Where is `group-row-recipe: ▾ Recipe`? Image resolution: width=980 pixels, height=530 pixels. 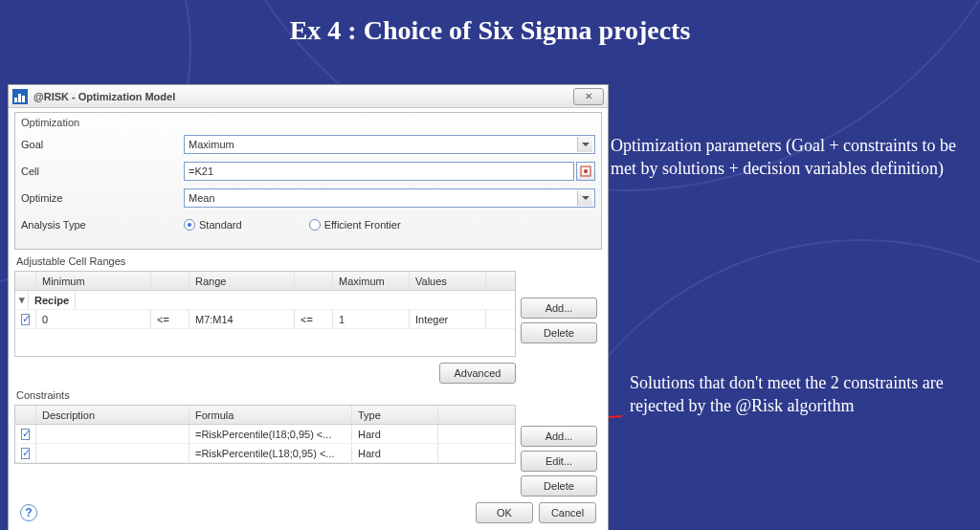 group-row-recipe: ▾ Recipe is located at coordinates (265, 300).